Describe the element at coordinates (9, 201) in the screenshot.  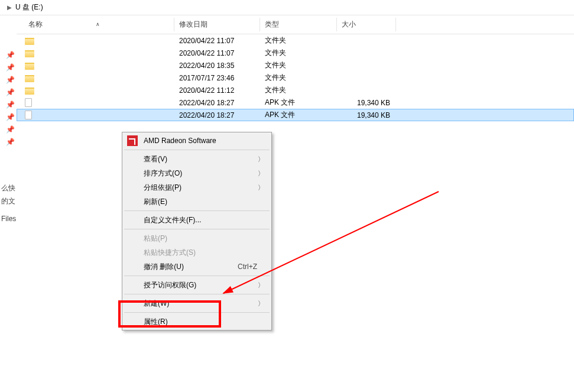
I see `sidebar-truncated-text: 的文` at that location.